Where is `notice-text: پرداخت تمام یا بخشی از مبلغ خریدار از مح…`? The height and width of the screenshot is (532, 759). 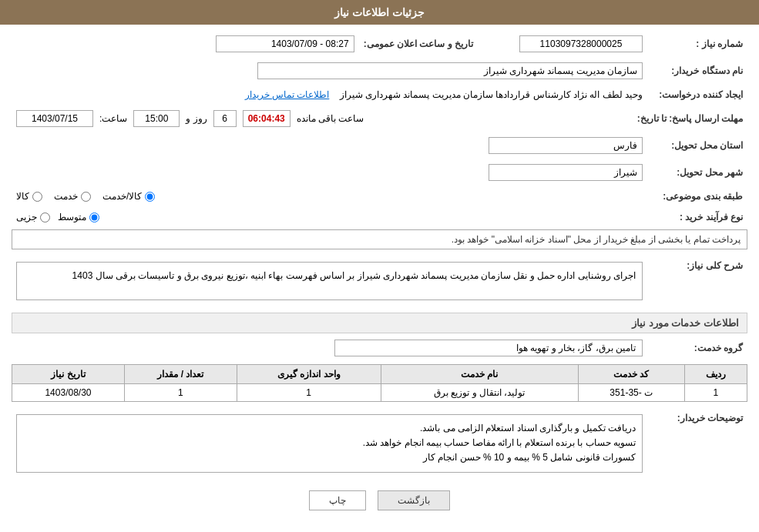
notice-text: پرداخت تمام یا بخشی از مبلغ خریدار از مح… is located at coordinates (596, 239).